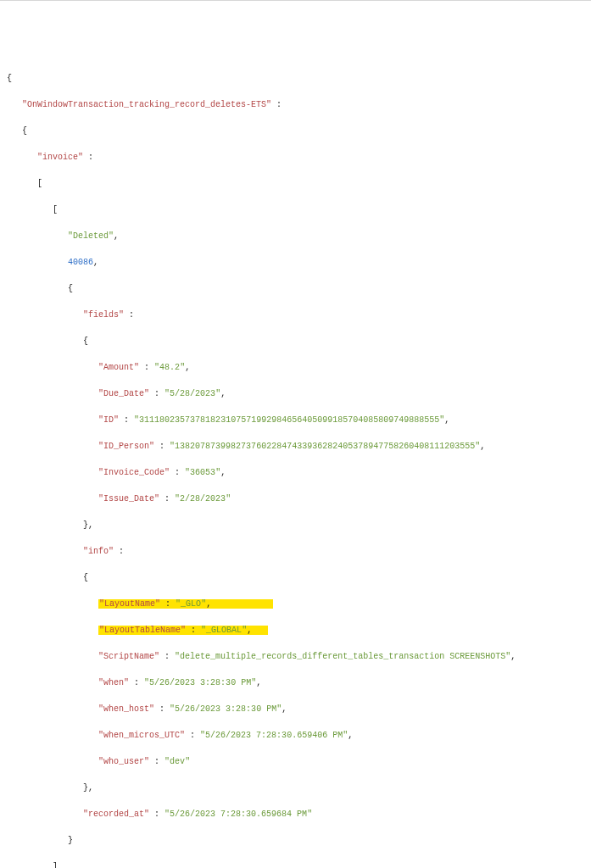 This screenshot has width=591, height=868. What do you see at coordinates (124, 393) in the screenshot?
I see `key-due-date: Due_Date` at bounding box center [124, 393].